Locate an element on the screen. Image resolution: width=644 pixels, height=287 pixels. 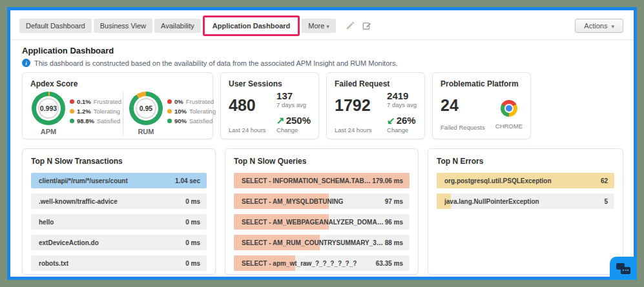
user-sessions-value: 480 is located at coordinates (247, 106).